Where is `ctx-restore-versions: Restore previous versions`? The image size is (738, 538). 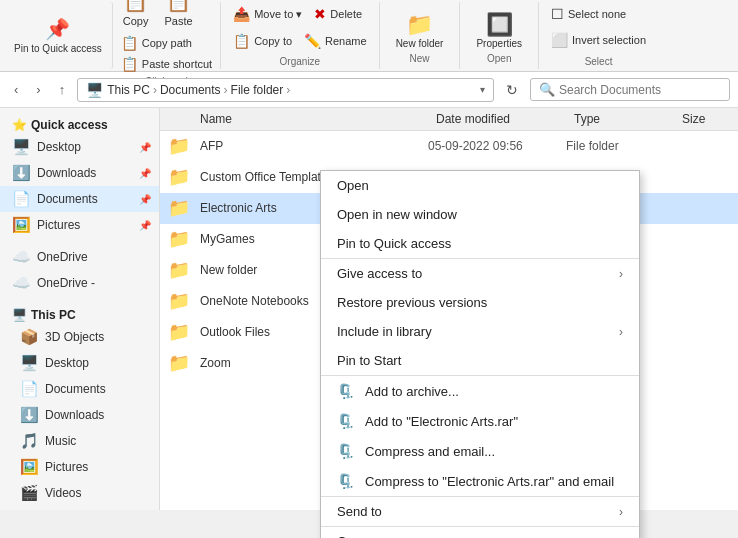
ctx-restore-versions: Restore previous versions is located at coordinates (480, 302).